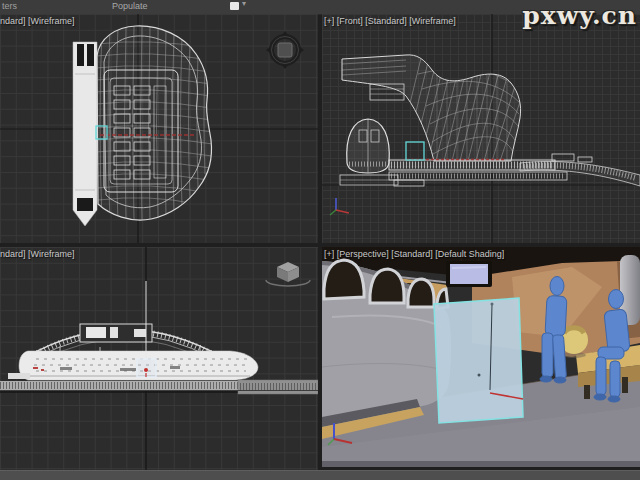 The width and height of the screenshot is (640, 480). I want to click on viewport-label: [+] [Perspective] [Standard] [Default Sh…, so click(414, 254).